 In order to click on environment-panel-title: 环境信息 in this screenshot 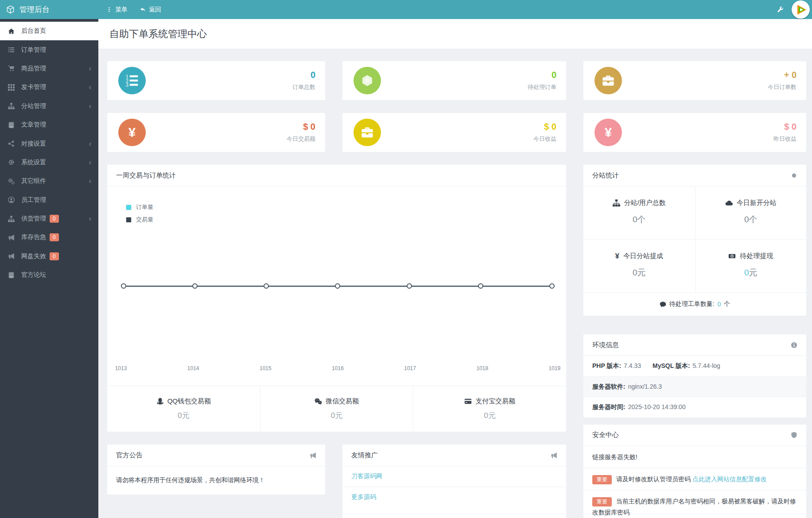, I will do `click(606, 345)`.